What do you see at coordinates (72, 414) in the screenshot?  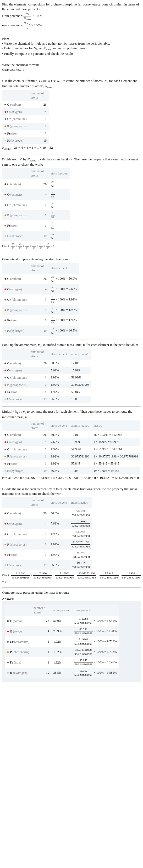 I see `mass-heading: Multiply Ni by mi to compute the mass fo…` at bounding box center [72, 414].